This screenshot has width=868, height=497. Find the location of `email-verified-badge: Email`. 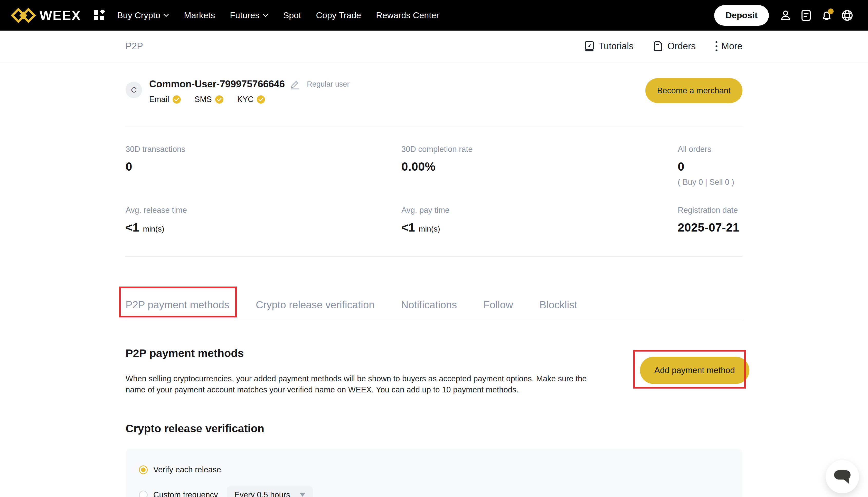

email-verified-badge: Email is located at coordinates (165, 100).